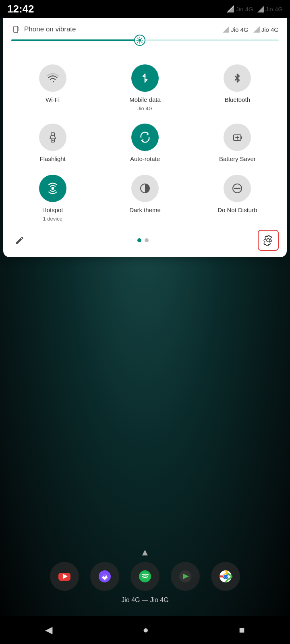 The width and height of the screenshot is (290, 644). I want to click on edit-button, so click(20, 240).